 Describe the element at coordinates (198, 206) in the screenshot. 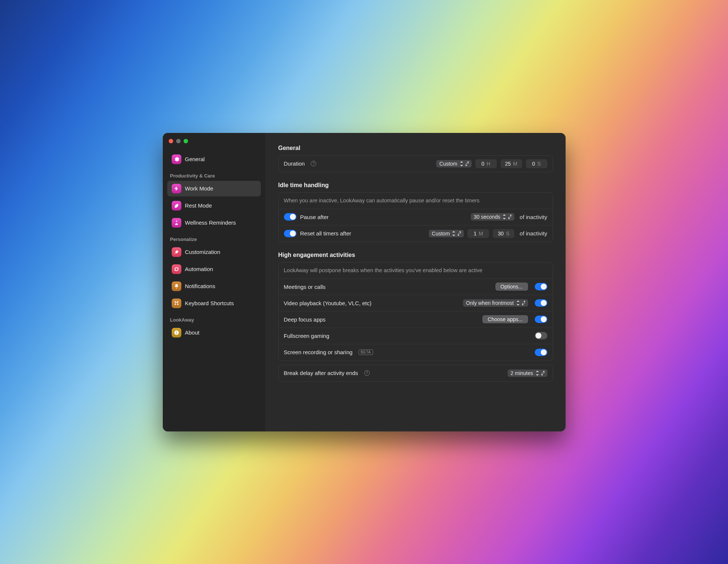

I see `sidebar-item-label: Rest Mode` at that location.